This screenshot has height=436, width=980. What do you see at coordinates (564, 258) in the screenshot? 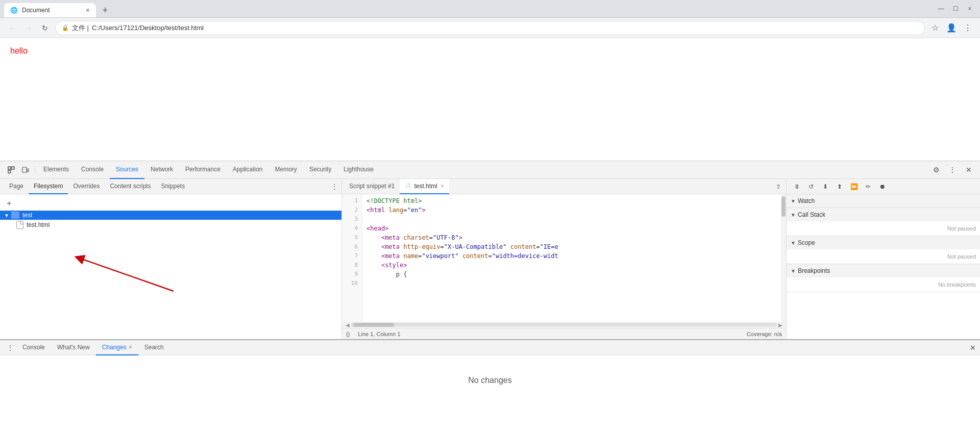
I see `code-editor-area: 12345 678910 <!DOCTYPE html> <html lang=…` at bounding box center [564, 258].